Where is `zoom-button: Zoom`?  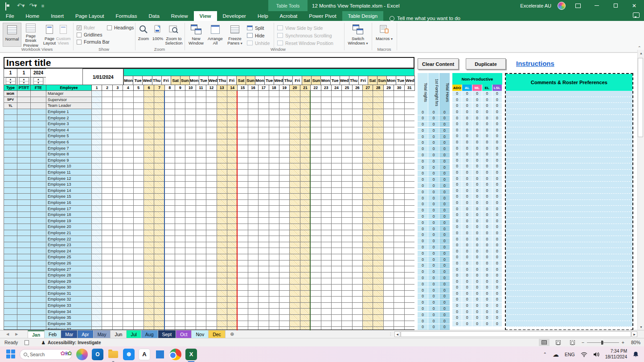
zoom-button: Zoom is located at coordinates (144, 35).